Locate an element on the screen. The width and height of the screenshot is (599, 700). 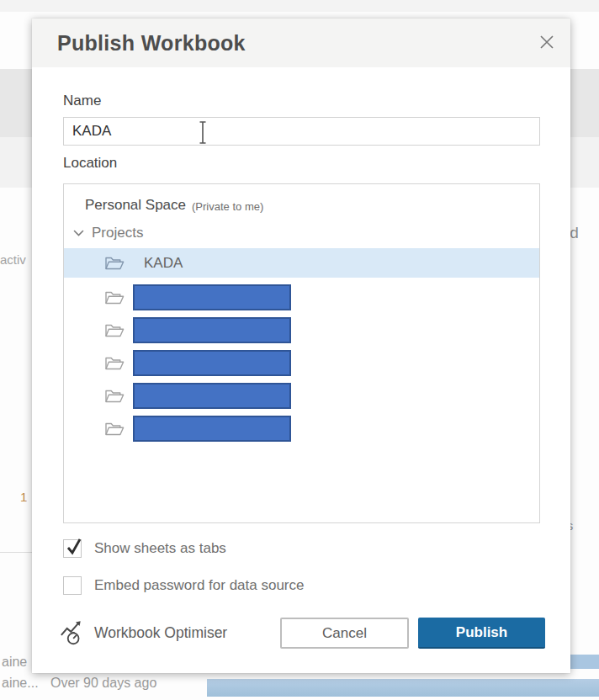
dialog-header: Publish Workbook is located at coordinates (301, 43).